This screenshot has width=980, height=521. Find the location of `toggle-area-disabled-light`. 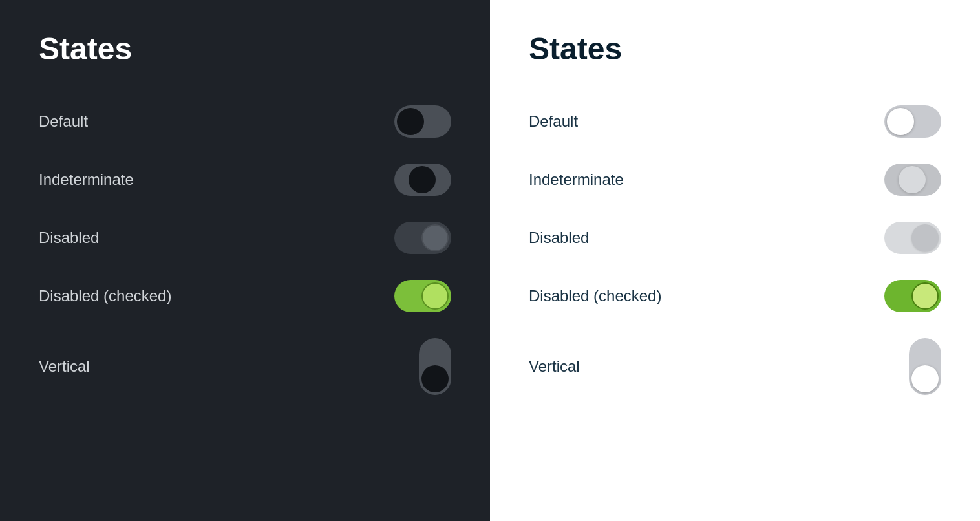

toggle-area-disabled-light is located at coordinates (902, 238).